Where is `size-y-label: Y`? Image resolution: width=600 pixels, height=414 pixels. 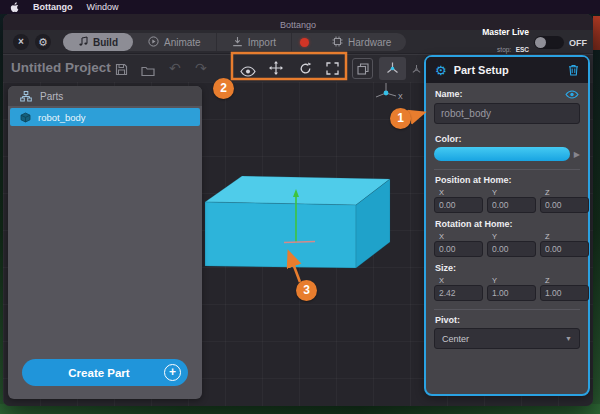
size-y-label: Y is located at coordinates (494, 280).